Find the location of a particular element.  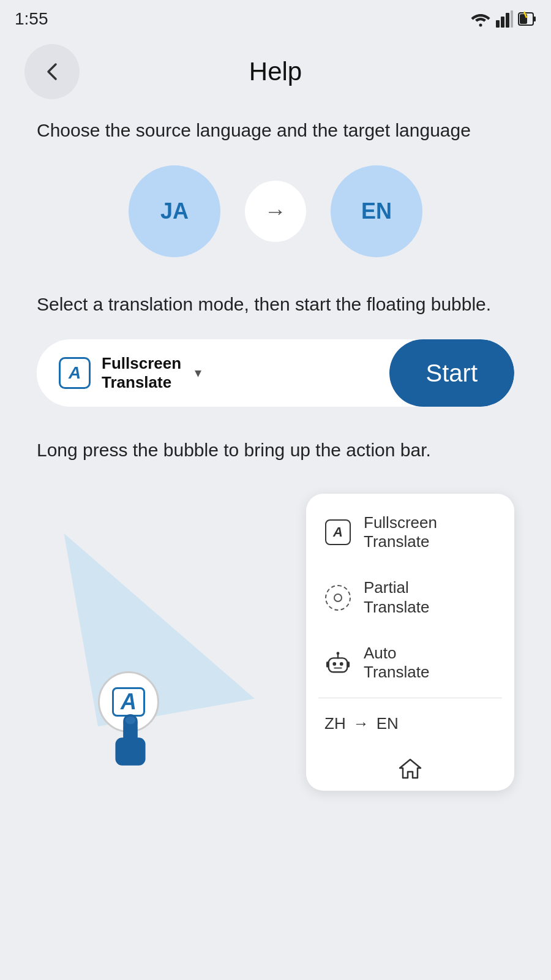

action-menu-divider is located at coordinates (410, 698).